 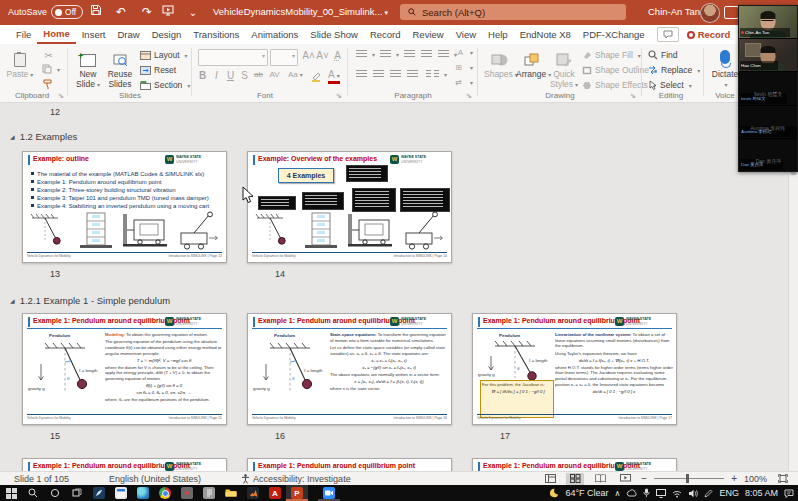 I want to click on character-spacing-button: AV, so click(x=274, y=74).